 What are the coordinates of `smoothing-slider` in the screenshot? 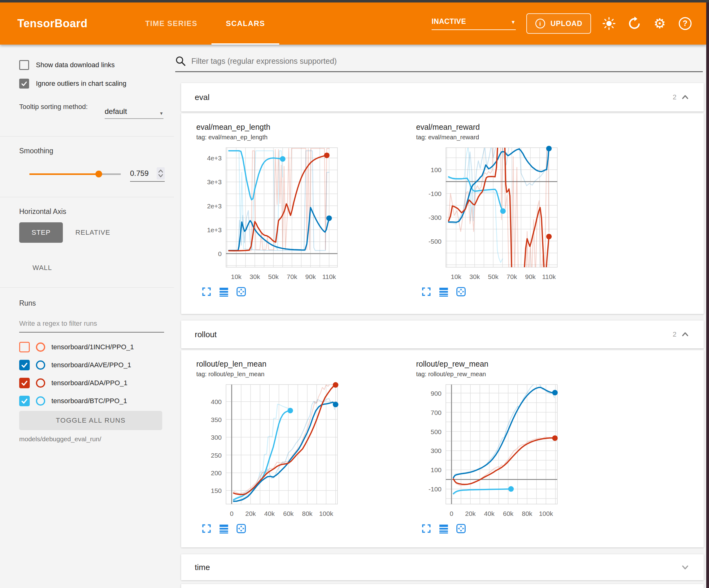 It's located at (75, 174).